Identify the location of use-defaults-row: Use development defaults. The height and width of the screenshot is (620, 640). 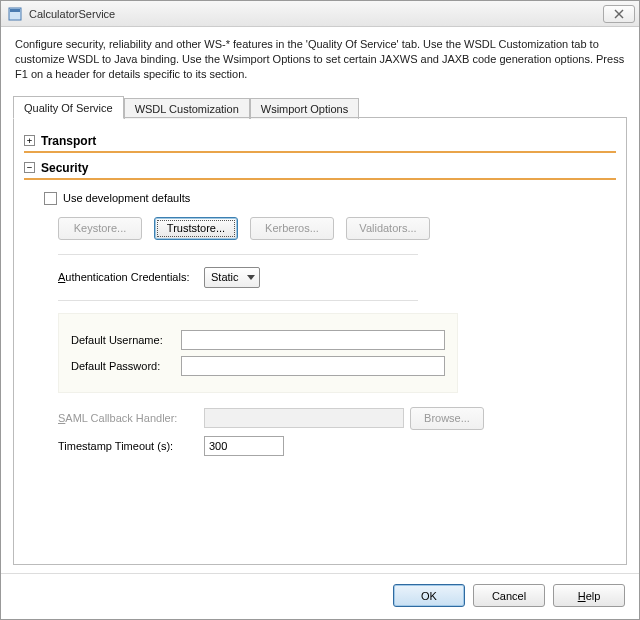
(327, 198).